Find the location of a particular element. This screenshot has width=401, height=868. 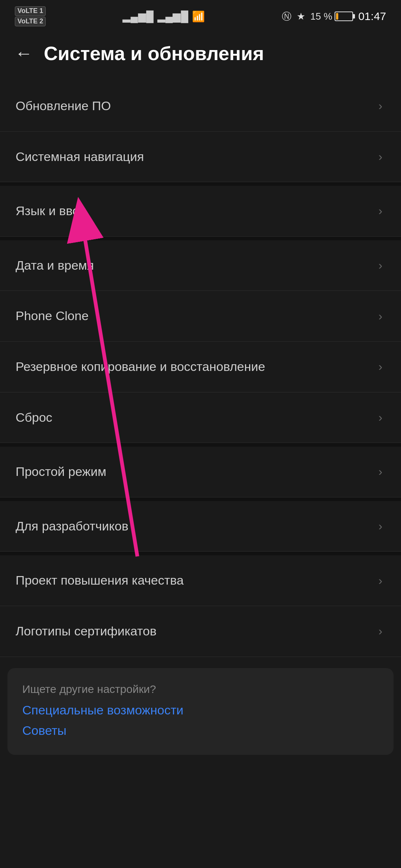

chevron-icon-quality-project: › is located at coordinates (380, 581).